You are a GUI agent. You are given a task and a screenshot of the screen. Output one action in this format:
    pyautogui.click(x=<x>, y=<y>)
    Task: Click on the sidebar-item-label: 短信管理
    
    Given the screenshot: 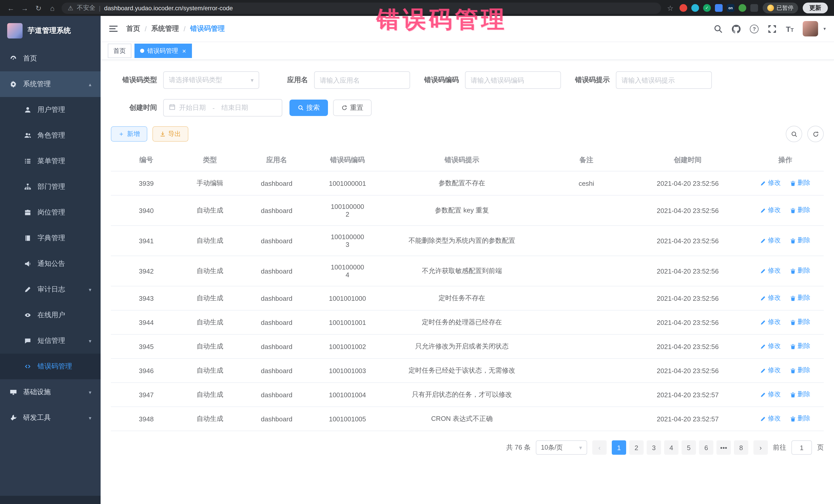 What is the action you would take?
    pyautogui.click(x=51, y=341)
    